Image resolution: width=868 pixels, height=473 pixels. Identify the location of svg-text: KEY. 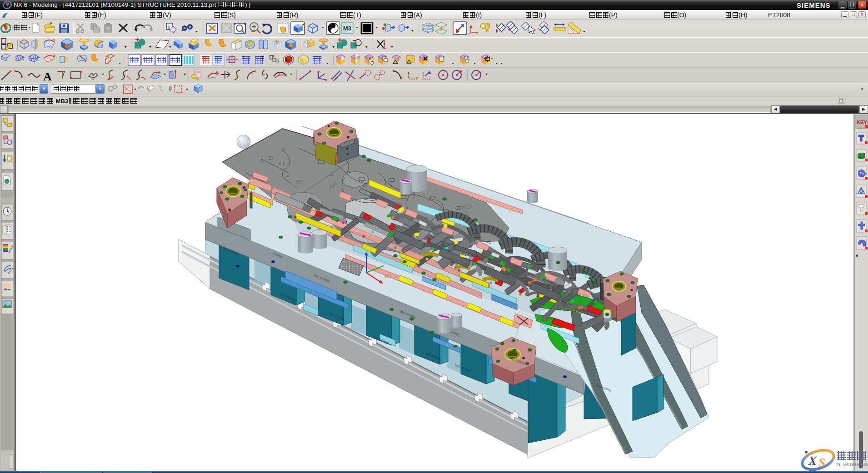
(862, 122).